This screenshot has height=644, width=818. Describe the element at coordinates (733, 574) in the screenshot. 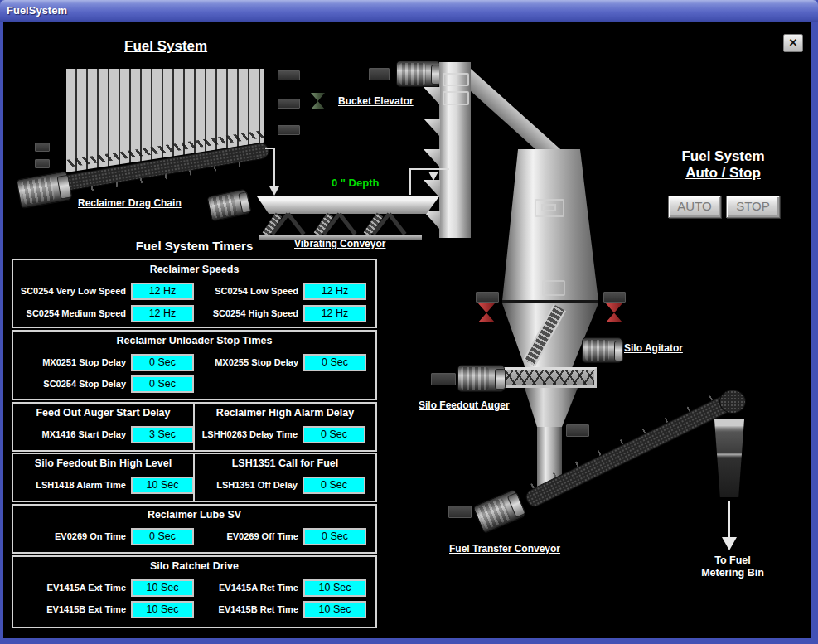

I see `to-fuel-line2: Metering Bin` at that location.